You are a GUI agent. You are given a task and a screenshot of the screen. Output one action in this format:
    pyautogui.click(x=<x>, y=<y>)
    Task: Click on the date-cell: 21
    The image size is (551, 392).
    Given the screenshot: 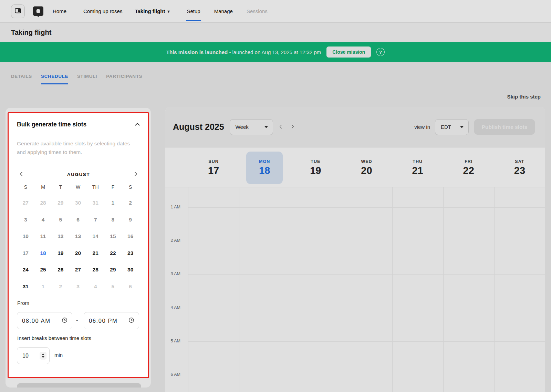 What is the action you would take?
    pyautogui.click(x=96, y=254)
    